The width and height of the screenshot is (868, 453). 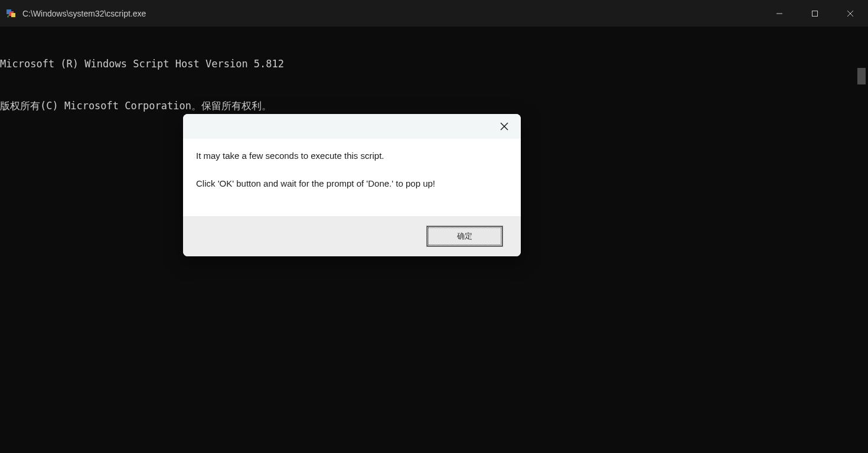 I want to click on console-line: Microsoft (R) Windows Script Host Versio…, so click(x=434, y=64).